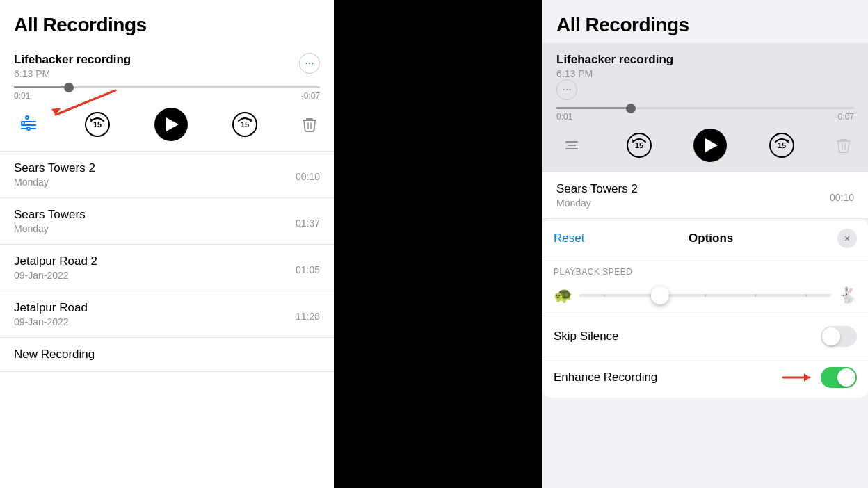 The width and height of the screenshot is (868, 488). I want to click on enhance-recording-row: Enhance Recording, so click(705, 377).